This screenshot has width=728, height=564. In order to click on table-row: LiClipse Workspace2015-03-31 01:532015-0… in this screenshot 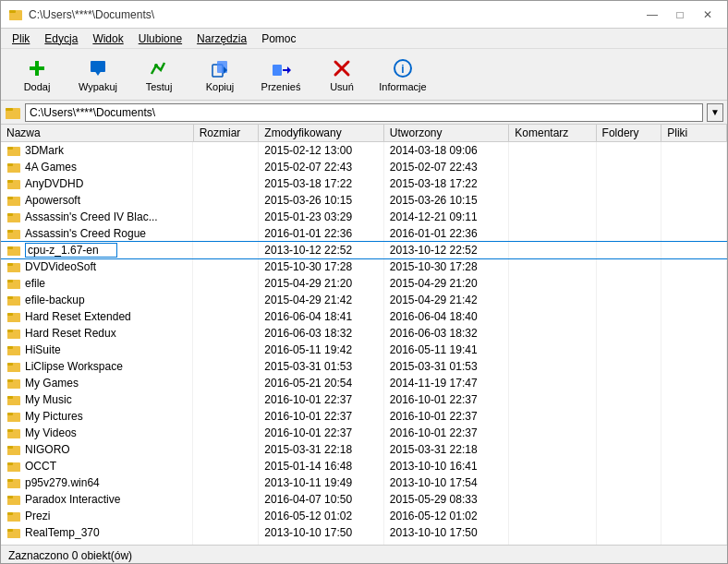, I will do `click(364, 366)`.